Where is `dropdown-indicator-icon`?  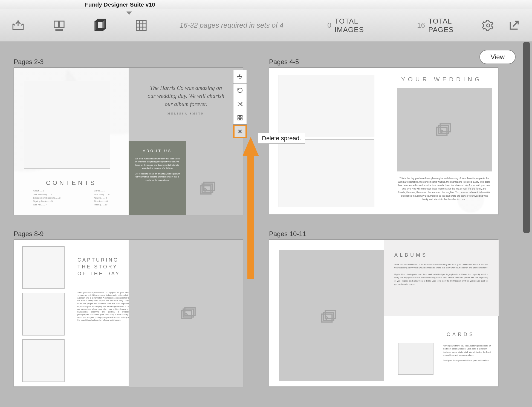 dropdown-indicator-icon is located at coordinates (129, 13).